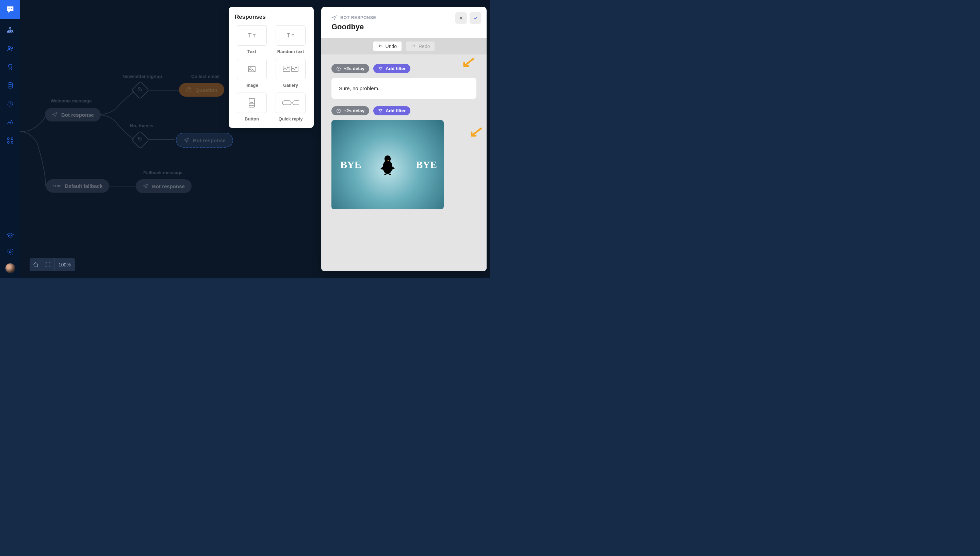 The image size is (980, 556). I want to click on undo-button: Undo, so click(387, 47).